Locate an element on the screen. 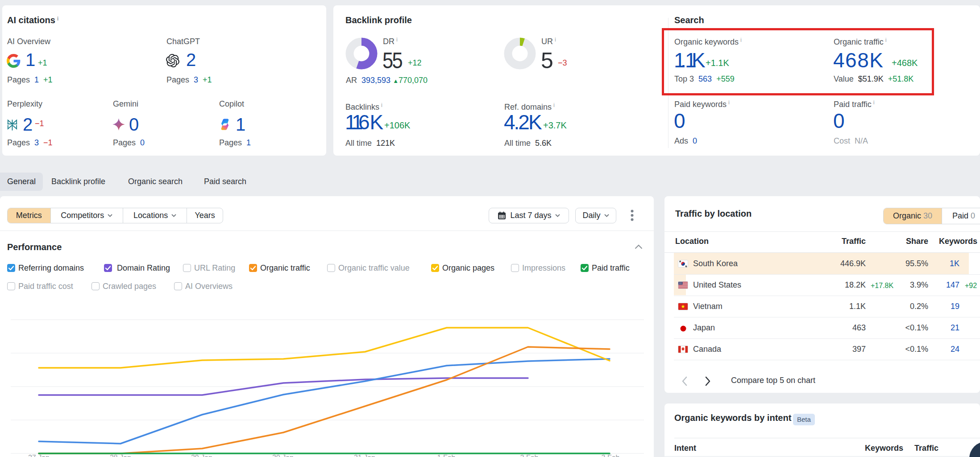 The height and width of the screenshot is (457, 980). svg-text: 31 Jan is located at coordinates (365, 456).